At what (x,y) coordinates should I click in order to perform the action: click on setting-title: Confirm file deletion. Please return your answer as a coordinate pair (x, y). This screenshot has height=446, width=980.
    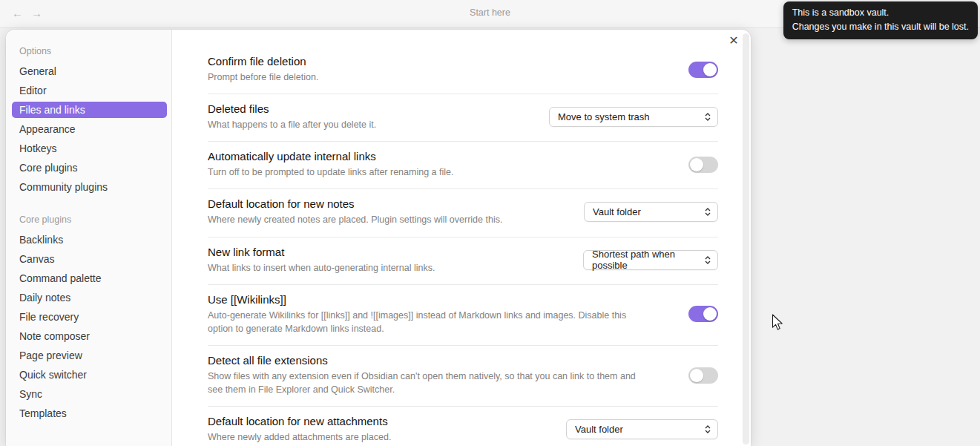
    Looking at the image, I should click on (437, 61).